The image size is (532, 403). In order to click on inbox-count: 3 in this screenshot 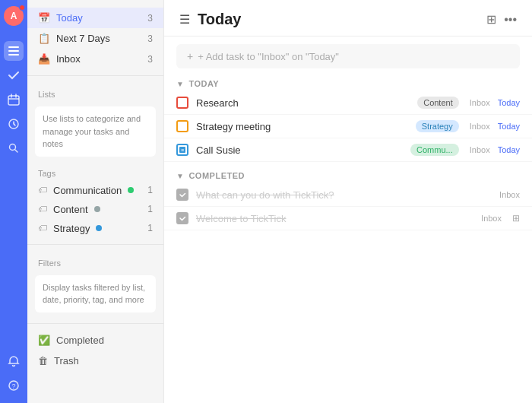, I will do `click(150, 59)`.